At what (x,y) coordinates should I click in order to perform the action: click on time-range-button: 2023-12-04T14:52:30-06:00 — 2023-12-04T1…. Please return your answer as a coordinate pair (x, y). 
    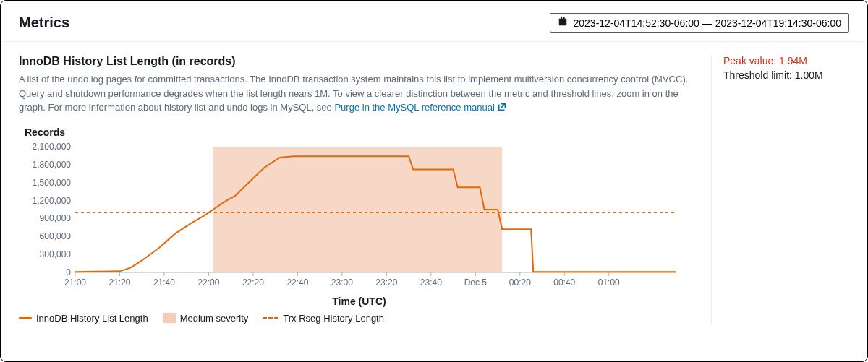
    Looking at the image, I should click on (700, 23).